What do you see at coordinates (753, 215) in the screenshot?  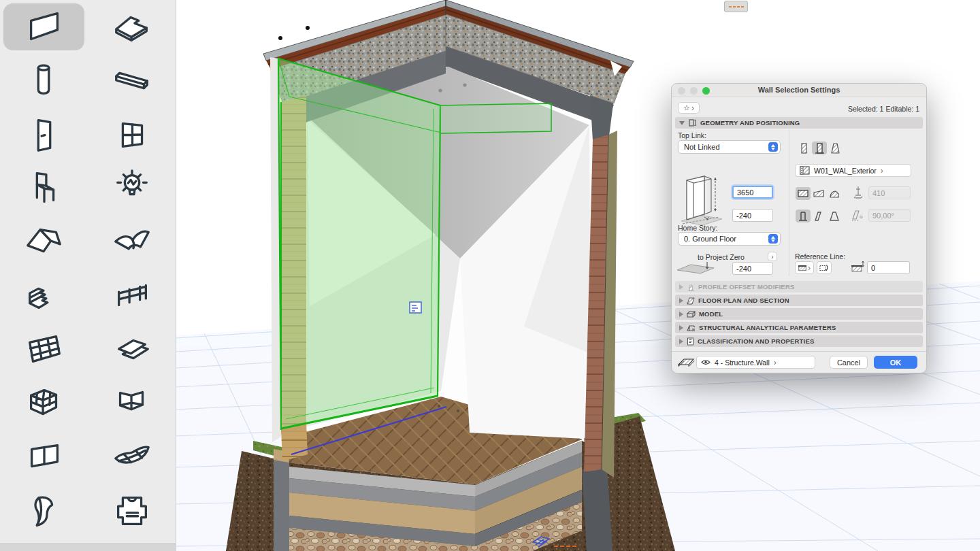 I see `wall-bottom-offset-field: -240` at bounding box center [753, 215].